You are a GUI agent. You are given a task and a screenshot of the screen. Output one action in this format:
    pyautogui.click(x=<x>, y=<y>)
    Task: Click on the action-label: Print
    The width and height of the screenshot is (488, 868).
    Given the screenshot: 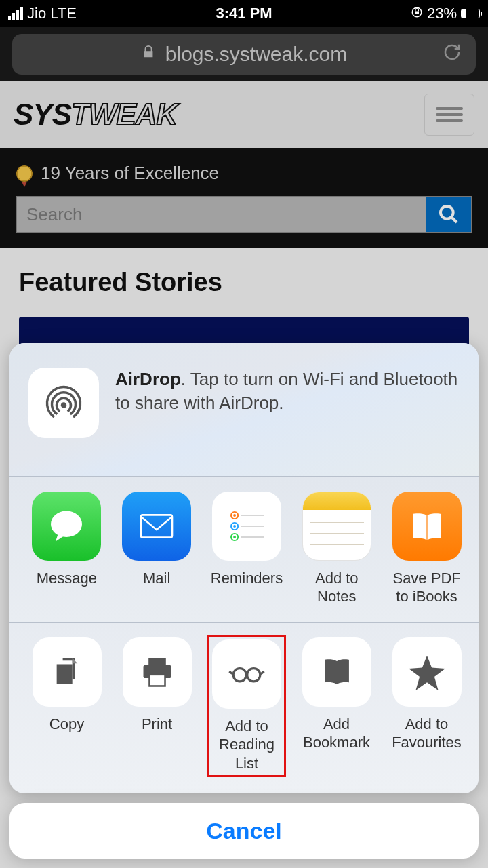 What is the action you would take?
    pyautogui.click(x=157, y=734)
    